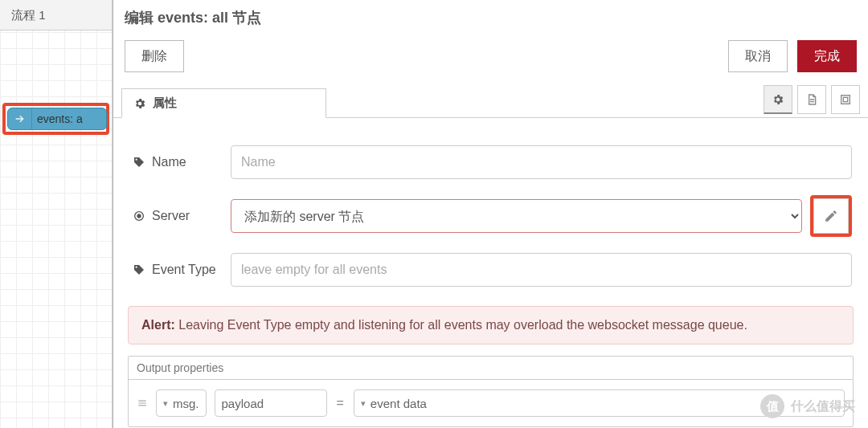  What do you see at coordinates (778, 100) in the screenshot?
I see `gear-icon-button` at bounding box center [778, 100].